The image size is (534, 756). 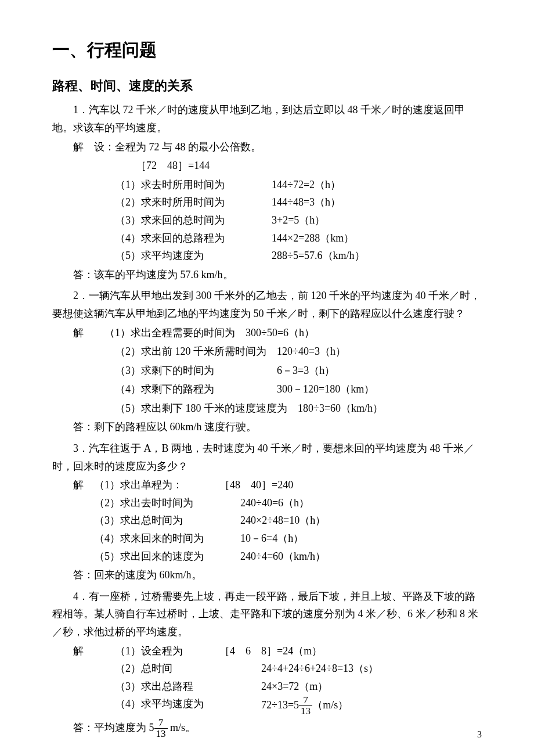 What do you see at coordinates (288, 556) in the screenshot?
I see `problem-3-step-5: （5）求出回来的速度为 240÷4=60（km/h）` at bounding box center [288, 556].